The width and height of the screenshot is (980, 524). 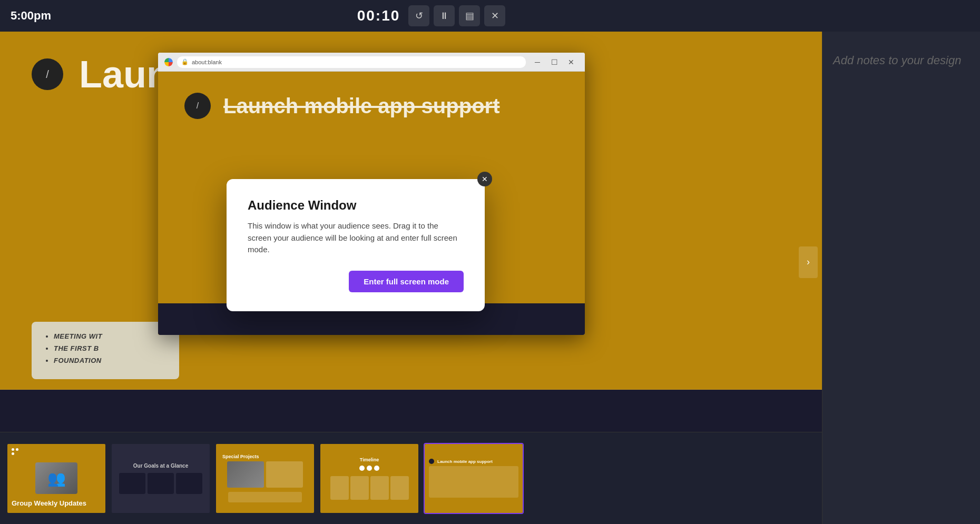 What do you see at coordinates (356, 238) in the screenshot?
I see `modal-body: This window is what your audience sees. …` at bounding box center [356, 238].